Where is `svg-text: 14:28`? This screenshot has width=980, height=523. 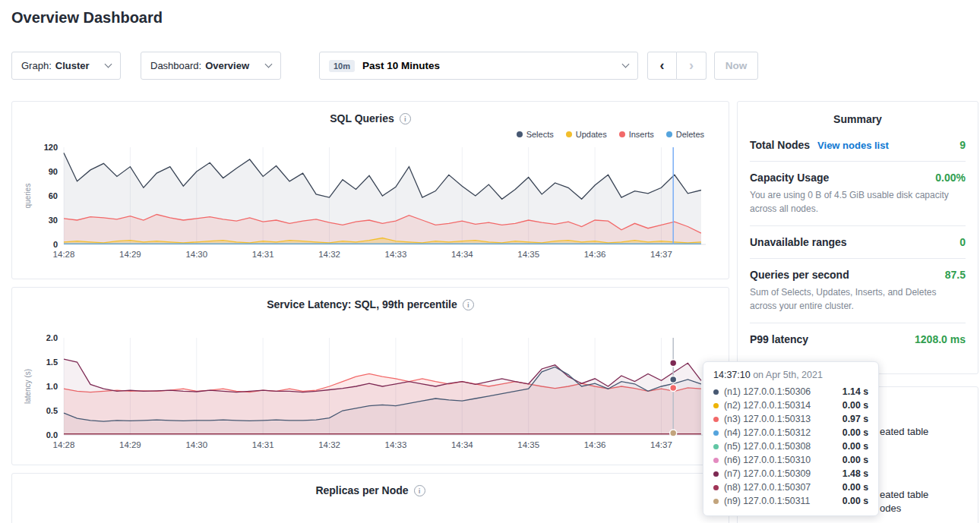
svg-text: 14:28 is located at coordinates (64, 254).